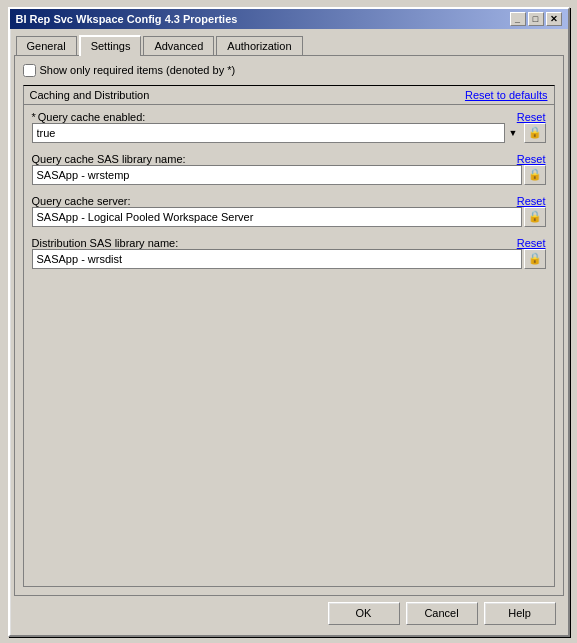 The height and width of the screenshot is (643, 577). I want to click on show-required-label: Show only required items (denoted by *), so click(138, 70).